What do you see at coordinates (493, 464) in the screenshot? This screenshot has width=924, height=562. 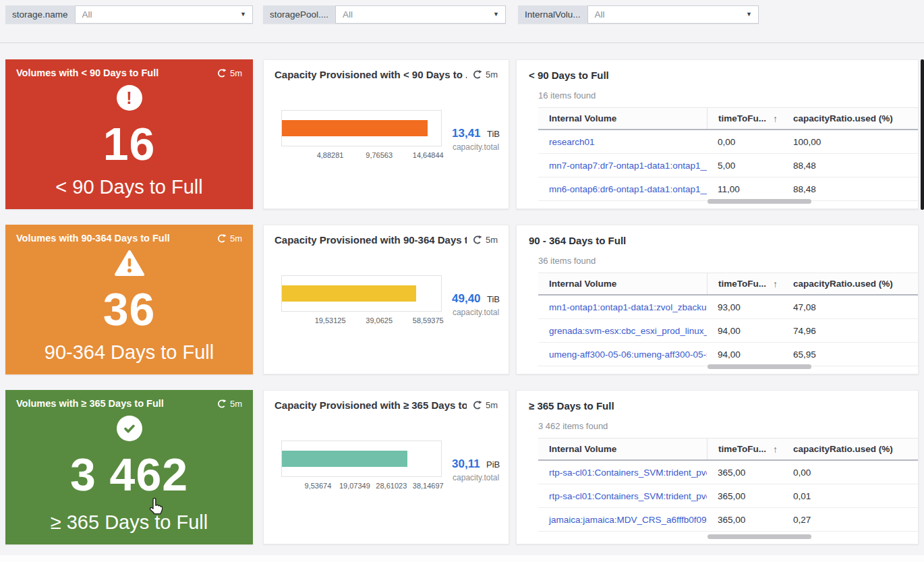 I see `chart-unit: PiB` at bounding box center [493, 464].